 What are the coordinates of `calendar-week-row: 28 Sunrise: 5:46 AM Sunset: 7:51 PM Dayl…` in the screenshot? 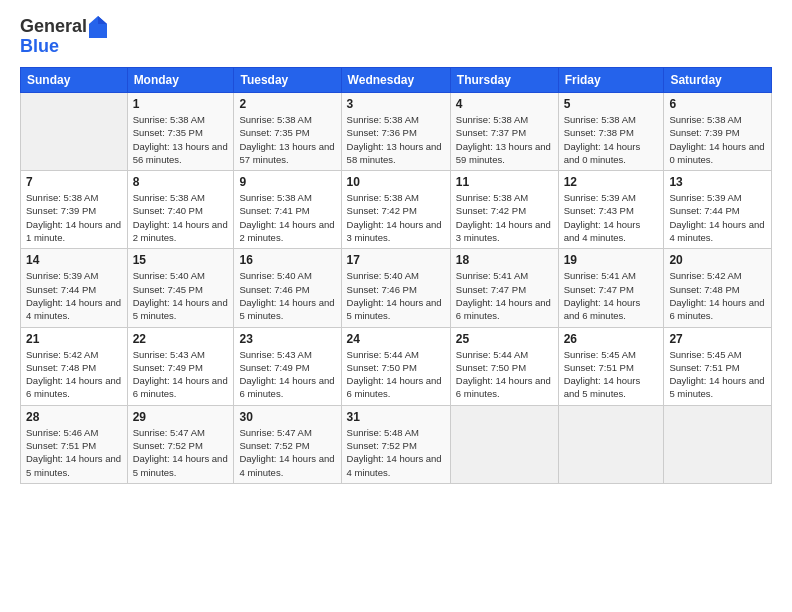 It's located at (396, 444).